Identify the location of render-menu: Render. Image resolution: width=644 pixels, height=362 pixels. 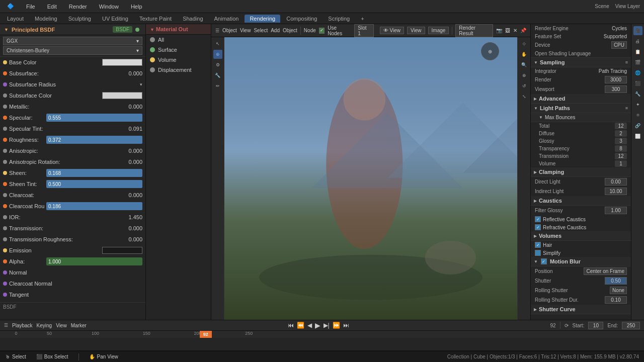
(78, 7).